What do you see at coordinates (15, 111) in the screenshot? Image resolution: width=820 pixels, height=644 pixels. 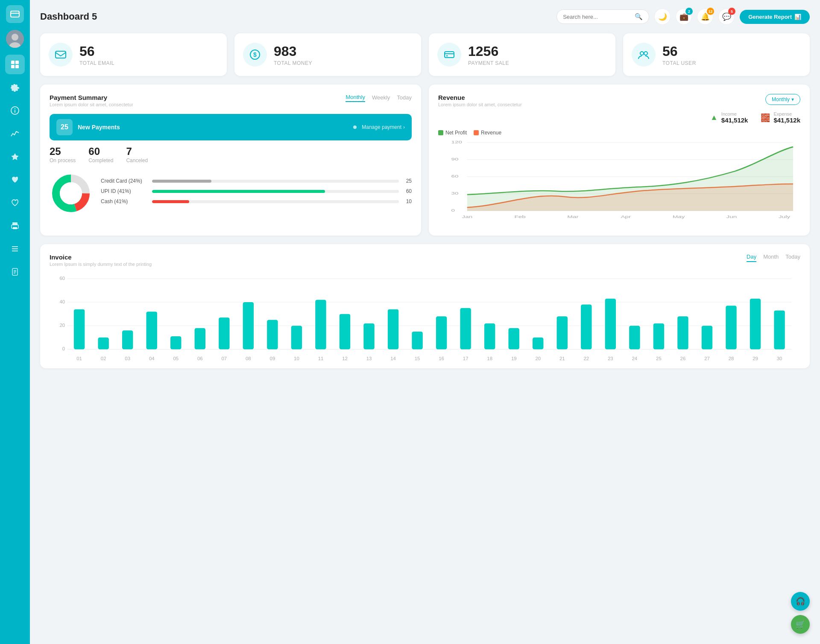 I see `sidebar-item-info` at bounding box center [15, 111].